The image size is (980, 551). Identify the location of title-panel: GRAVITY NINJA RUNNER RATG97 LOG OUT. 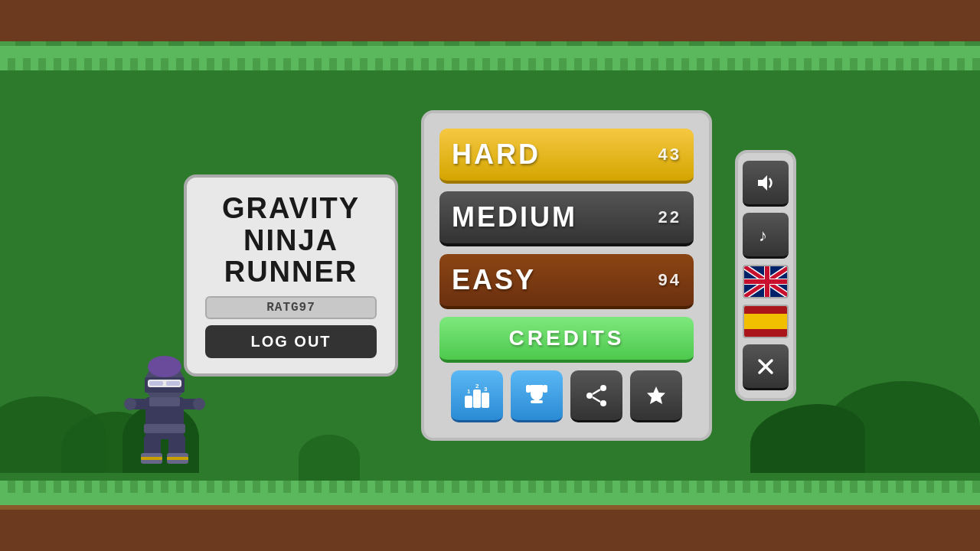
(291, 276).